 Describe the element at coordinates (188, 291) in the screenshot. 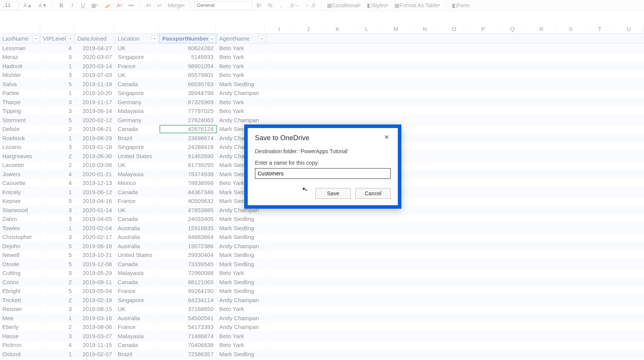

I see `cell-passport: 99264190` at that location.